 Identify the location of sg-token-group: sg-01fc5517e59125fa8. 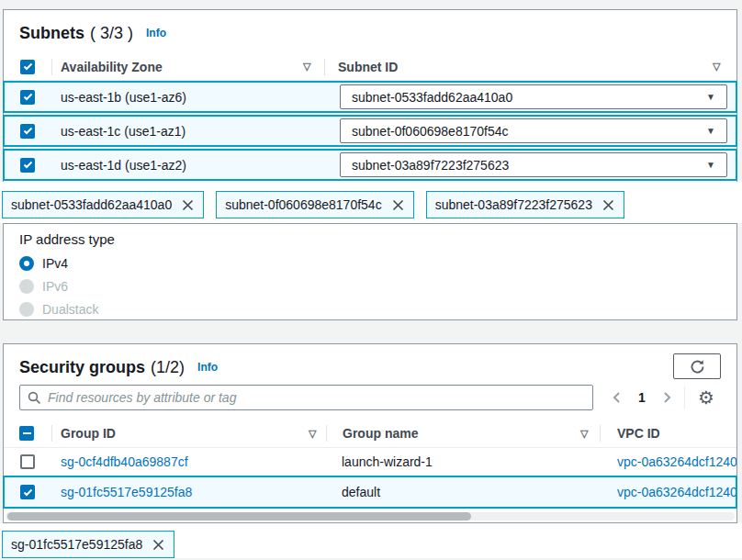
(88, 544).